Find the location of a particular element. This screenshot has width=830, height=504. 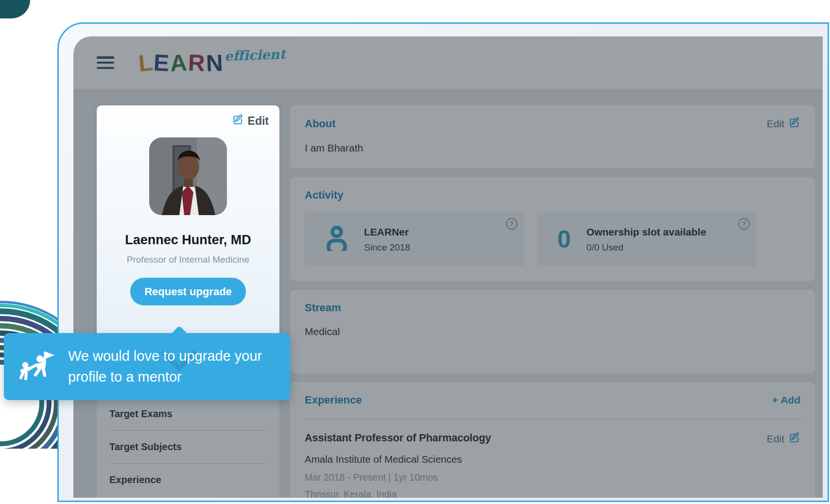

profile-name: Laennec Hunter, MD is located at coordinates (188, 240).